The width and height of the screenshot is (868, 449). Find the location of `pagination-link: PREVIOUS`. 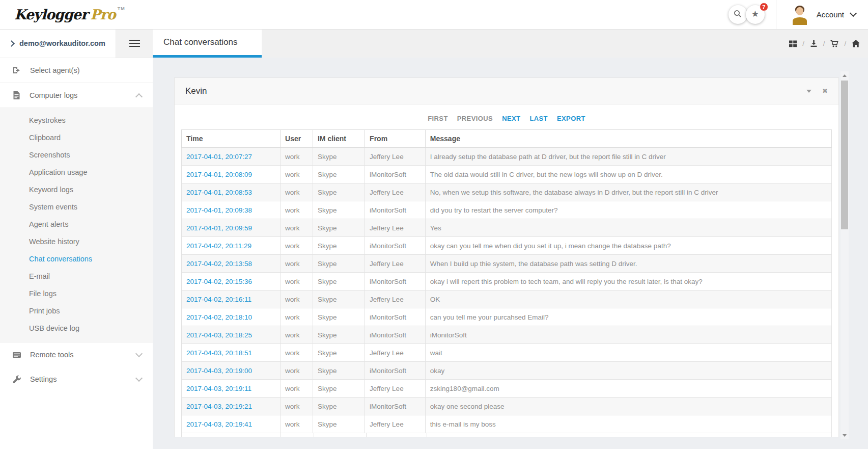

pagination-link: PREVIOUS is located at coordinates (475, 118).